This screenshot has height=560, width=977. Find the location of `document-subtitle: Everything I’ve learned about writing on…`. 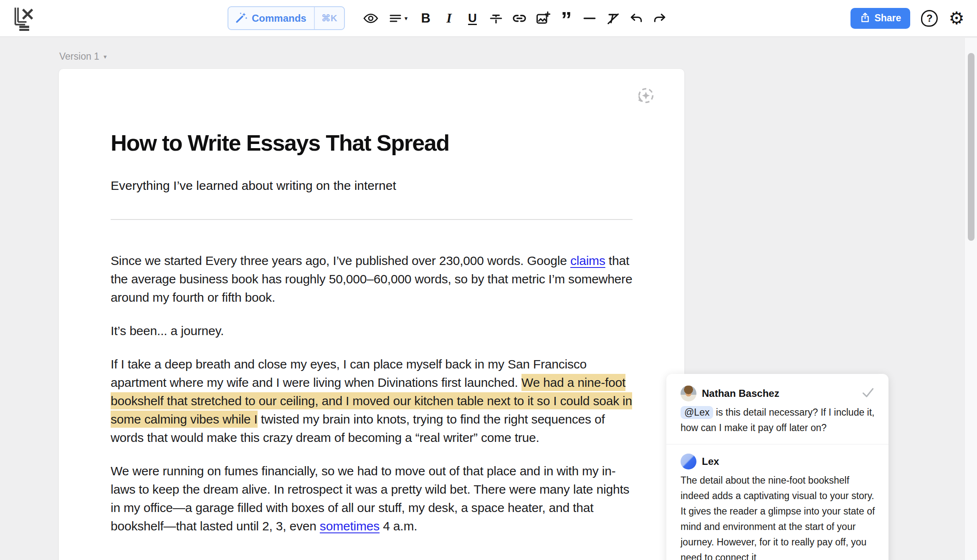

document-subtitle: Everything I’ve learned about writing on… is located at coordinates (372, 186).